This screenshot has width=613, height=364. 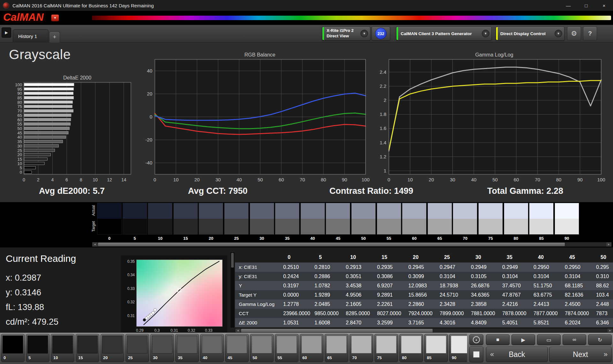 I want to click on cie-x-tick-label: 0.29, so click(x=140, y=330).